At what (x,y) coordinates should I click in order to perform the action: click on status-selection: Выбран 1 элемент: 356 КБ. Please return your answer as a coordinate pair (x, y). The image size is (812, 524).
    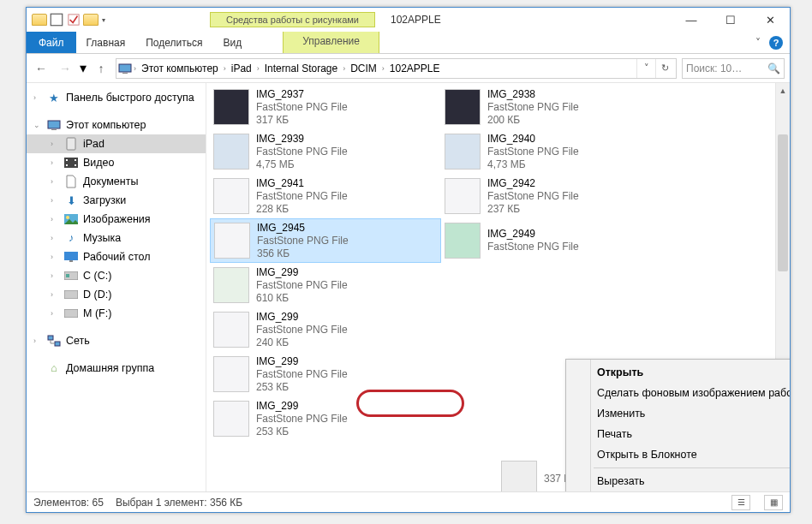
    Looking at the image, I should click on (179, 503).